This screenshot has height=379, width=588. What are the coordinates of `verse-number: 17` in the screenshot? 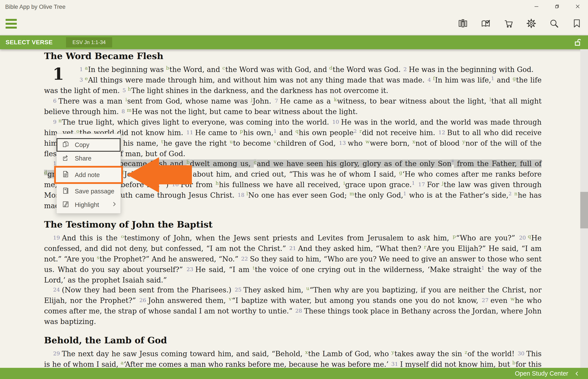 It's located at (422, 185).